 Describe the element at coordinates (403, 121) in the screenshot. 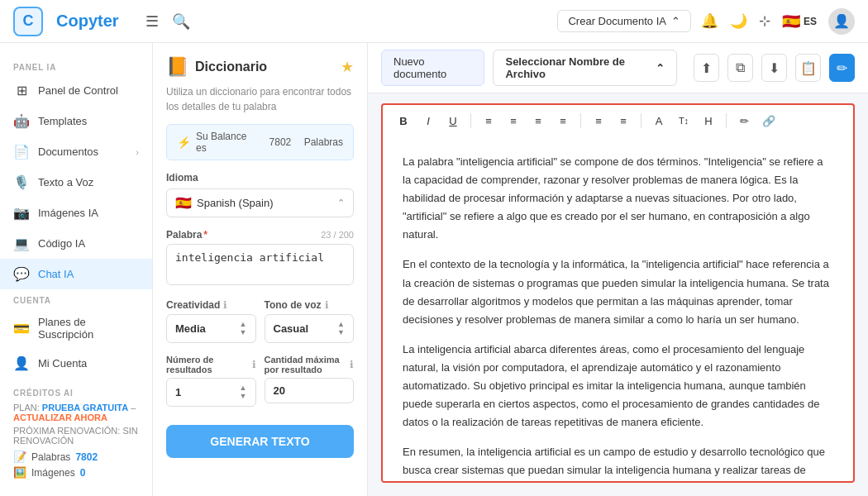

I see `bold-button: B` at that location.